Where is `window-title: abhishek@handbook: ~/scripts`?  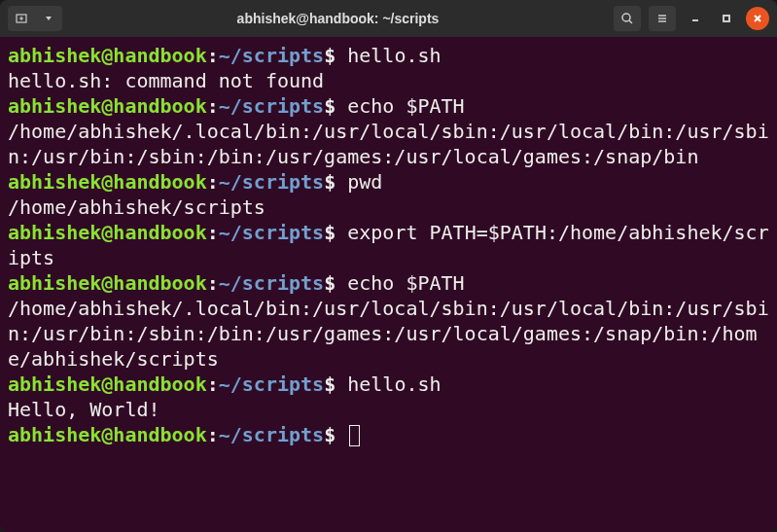
window-title: abhishek@handbook: ~/scripts is located at coordinates (338, 18).